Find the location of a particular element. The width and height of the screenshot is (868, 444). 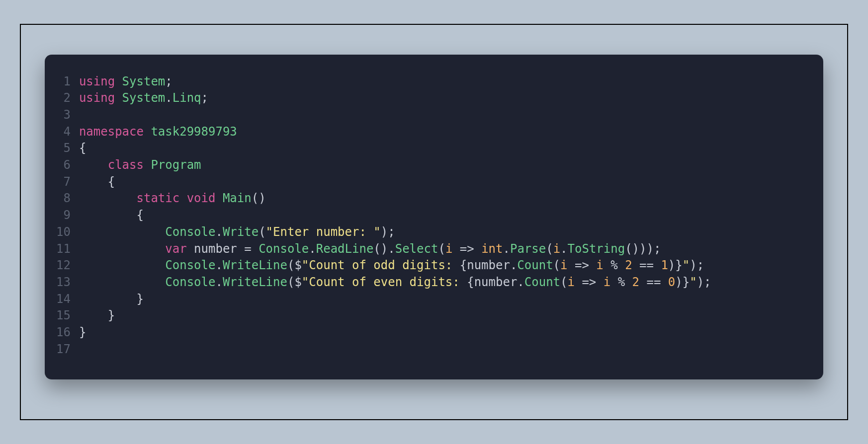

code-line: 8 static void Main() is located at coordinates (384, 199).